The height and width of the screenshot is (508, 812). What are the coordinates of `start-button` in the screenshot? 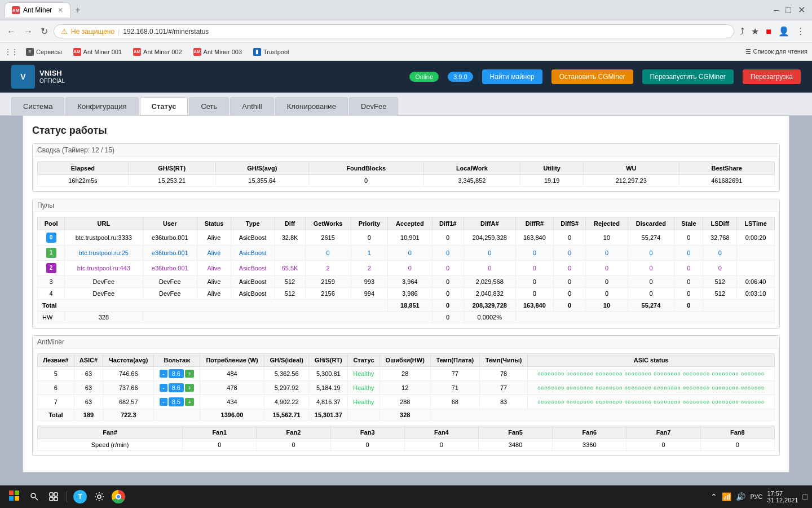 It's located at (14, 492).